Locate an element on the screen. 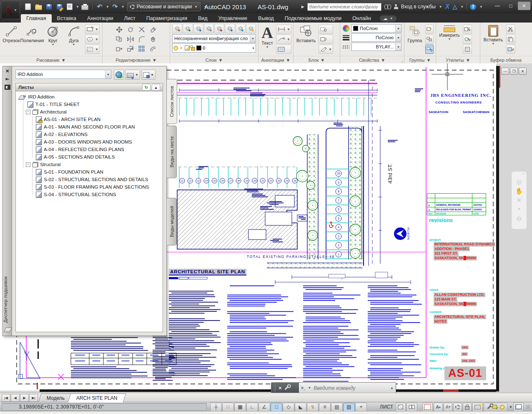 The width and height of the screenshot is (532, 414). viewport-maximize-button is located at coordinates (428, 407).